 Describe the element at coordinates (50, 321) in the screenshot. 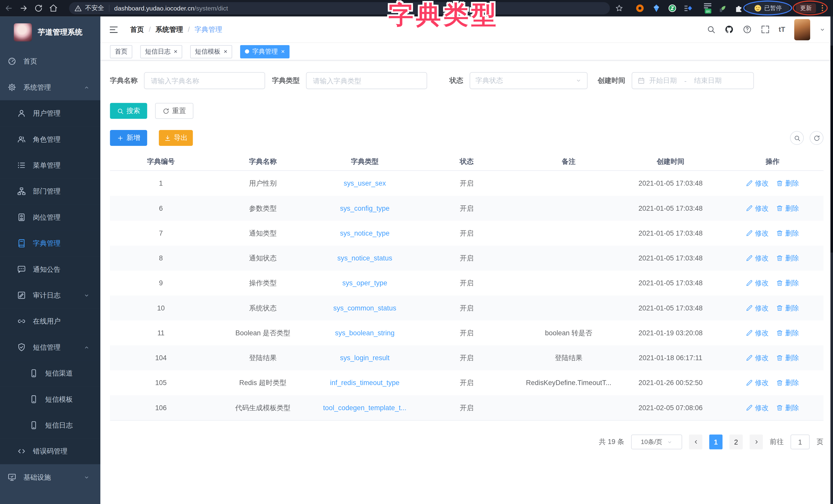

I see `sidebar-item-10: 在线用户` at that location.